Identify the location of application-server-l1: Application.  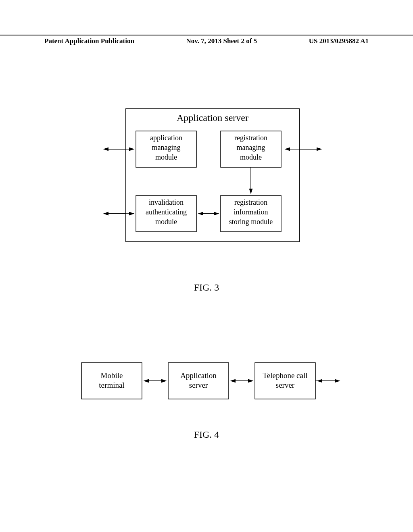
(198, 376).